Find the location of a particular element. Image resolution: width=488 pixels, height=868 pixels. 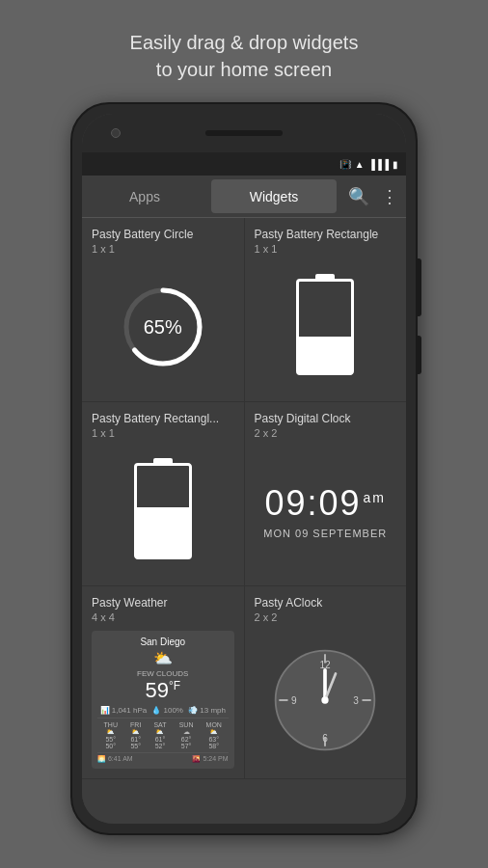

battery-circle-widget: 65% is located at coordinates (163, 327).